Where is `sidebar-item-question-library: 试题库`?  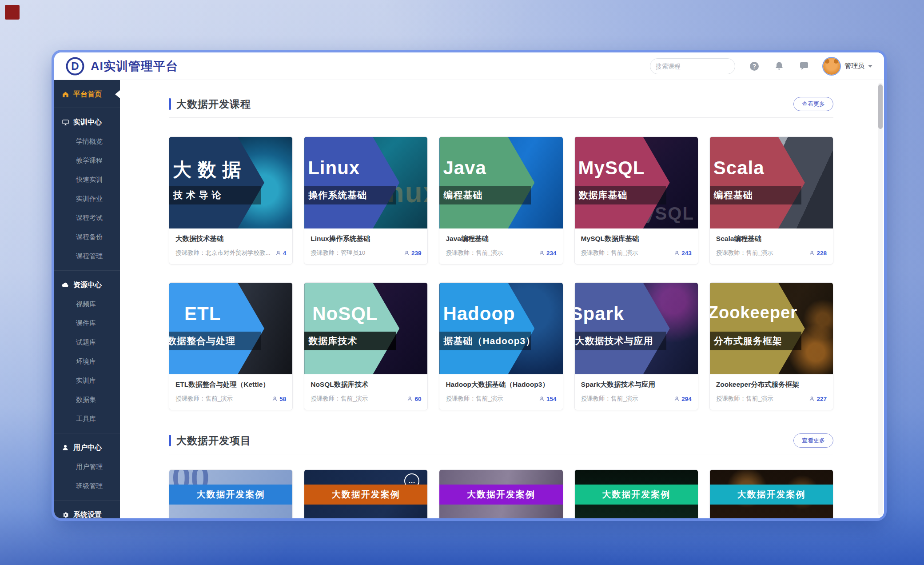
sidebar-item-question-library: 试题库 is located at coordinates (87, 342).